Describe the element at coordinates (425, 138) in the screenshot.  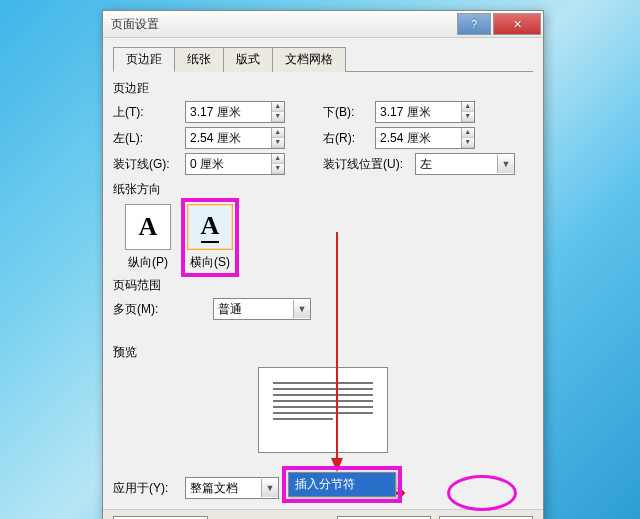
I see `right-spinner: ▲▼` at that location.